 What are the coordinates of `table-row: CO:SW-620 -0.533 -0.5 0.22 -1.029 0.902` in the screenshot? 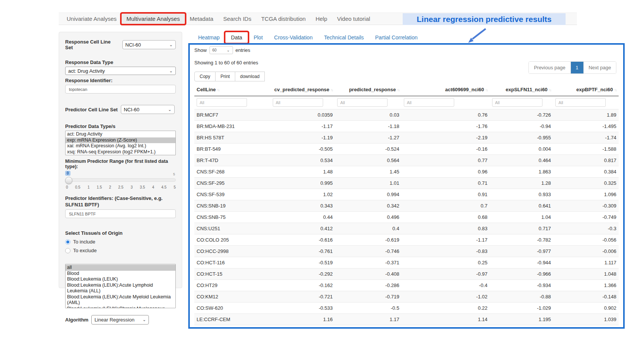 It's located at (406, 308).